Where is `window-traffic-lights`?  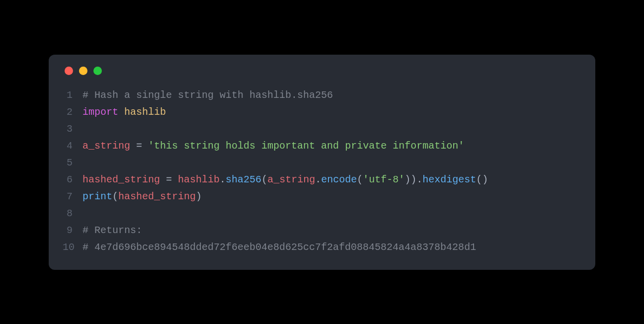
window-traffic-lights is located at coordinates (322, 71).